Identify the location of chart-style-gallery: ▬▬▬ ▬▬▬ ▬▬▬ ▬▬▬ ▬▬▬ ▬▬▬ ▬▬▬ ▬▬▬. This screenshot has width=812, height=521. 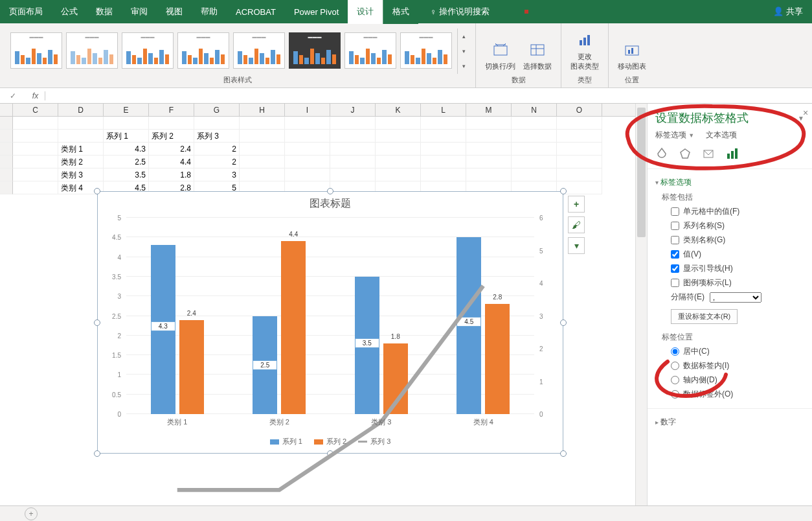
(231, 51).